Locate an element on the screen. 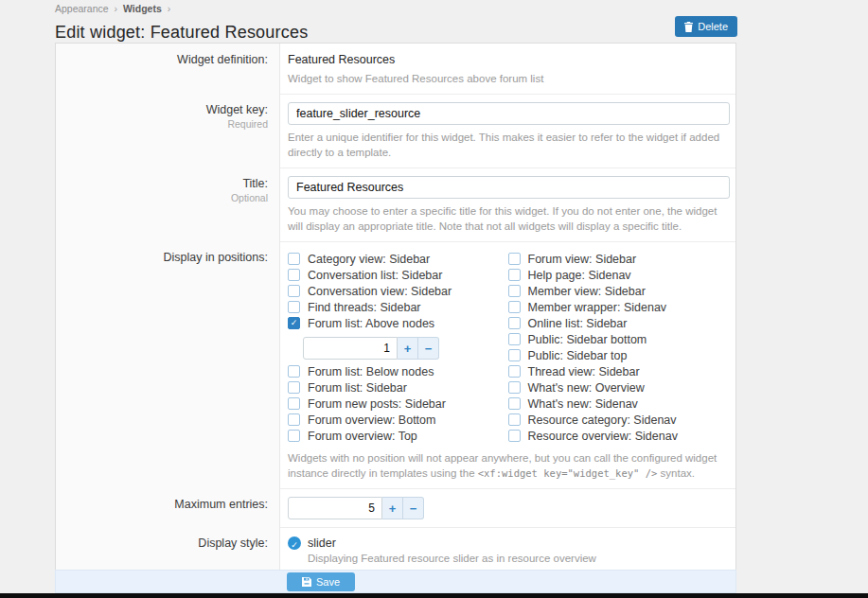  position-checkbox-label: Forum list: Sidebar is located at coordinates (358, 388).